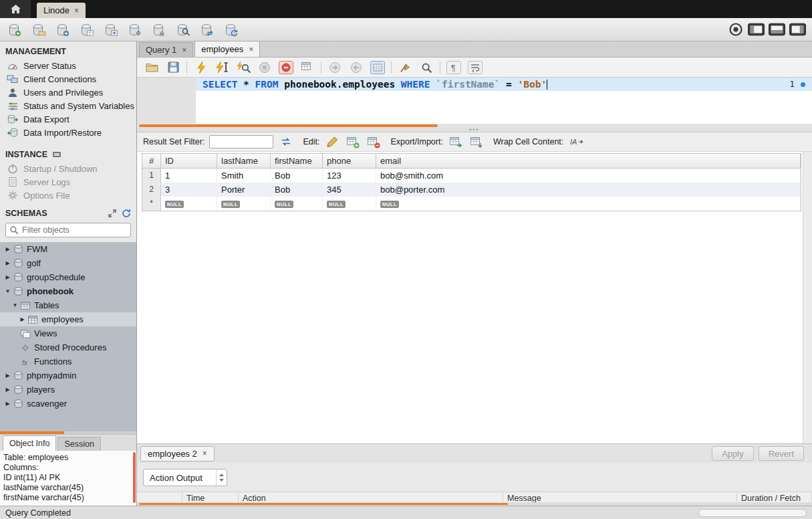  Describe the element at coordinates (221, 478) in the screenshot. I see `select-stepper-icon` at that location.